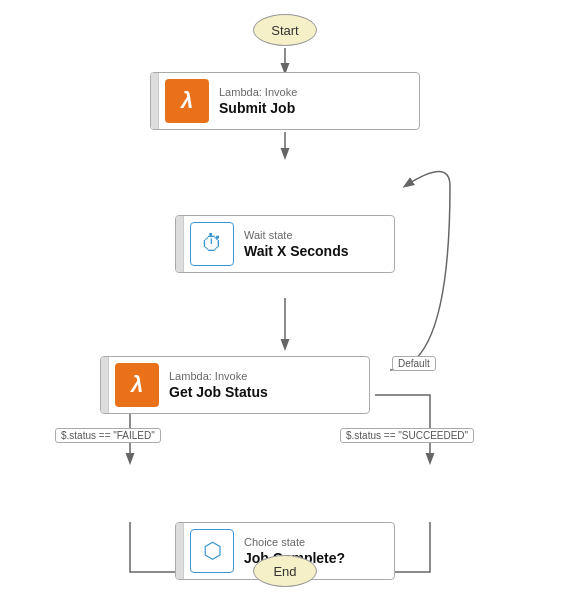 The width and height of the screenshot is (570, 610). I want to click on succeeded-condition-label: $.status == "SUCCEEDED", so click(407, 436).